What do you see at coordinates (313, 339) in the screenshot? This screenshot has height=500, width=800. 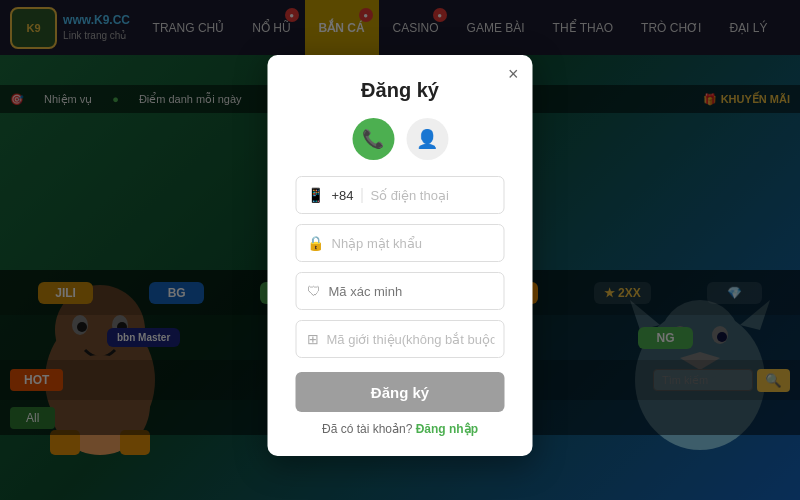 I see `grid-icon: ⊞` at bounding box center [313, 339].